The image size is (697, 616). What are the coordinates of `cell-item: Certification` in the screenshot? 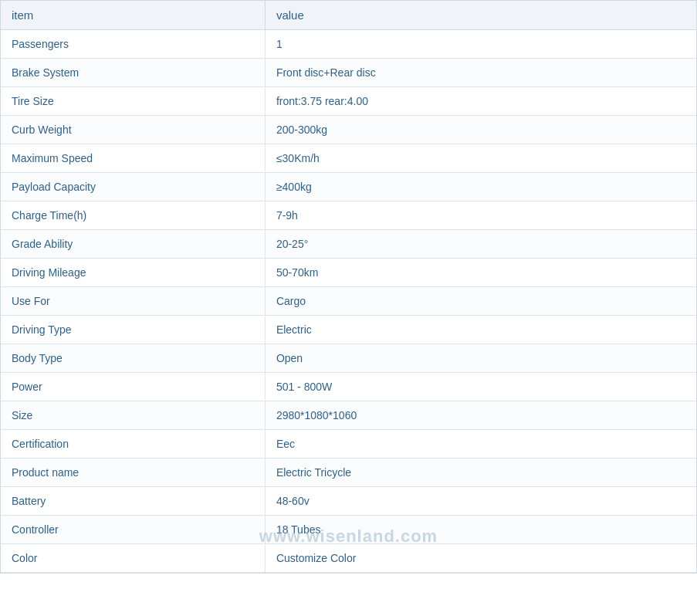 It's located at (133, 445).